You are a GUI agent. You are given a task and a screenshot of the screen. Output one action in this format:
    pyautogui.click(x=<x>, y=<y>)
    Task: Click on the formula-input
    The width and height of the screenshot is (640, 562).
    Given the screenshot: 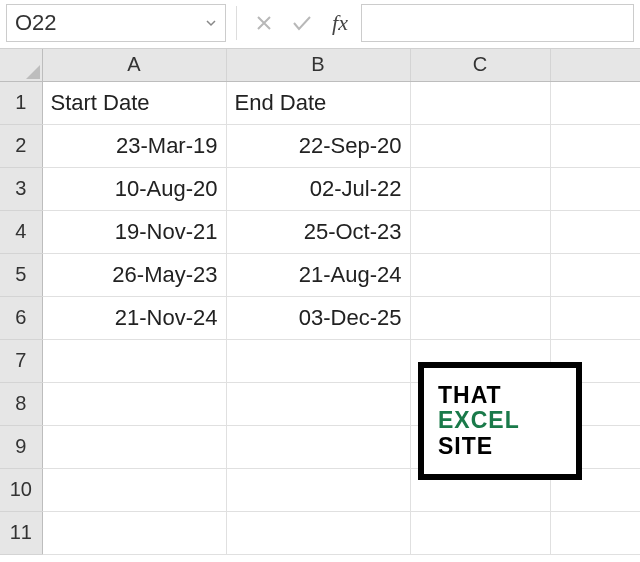 What is the action you would take?
    pyautogui.click(x=498, y=23)
    